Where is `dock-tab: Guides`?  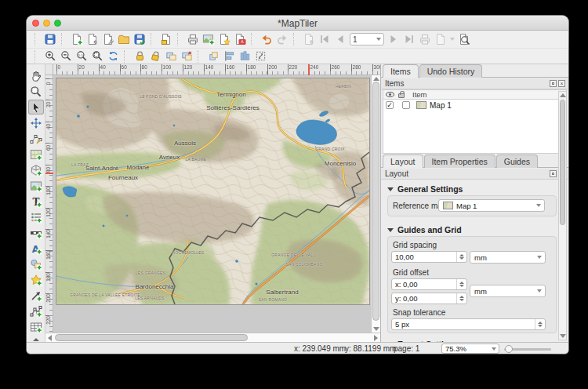
dock-tab: Guides is located at coordinates (517, 162).